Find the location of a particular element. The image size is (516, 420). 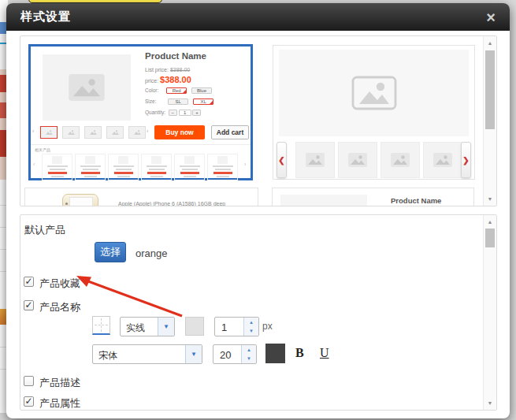

checkbox-product-attributes: ✓ is located at coordinates (28, 402).